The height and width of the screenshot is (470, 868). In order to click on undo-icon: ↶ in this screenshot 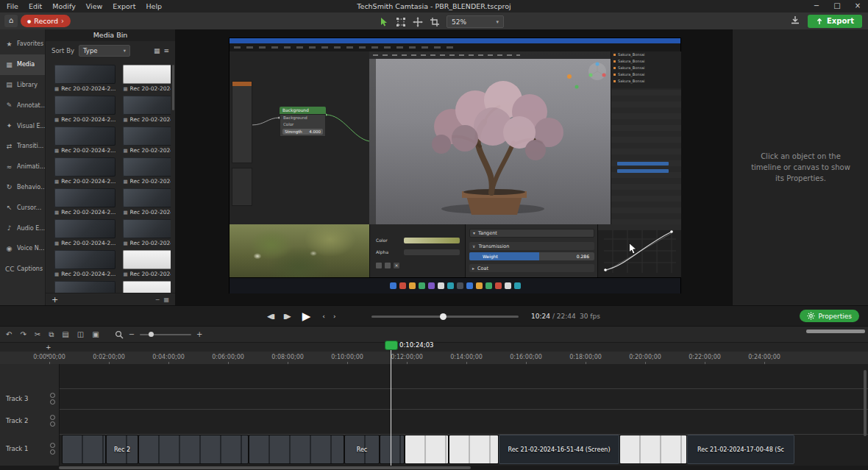, I will do `click(9, 334)`.